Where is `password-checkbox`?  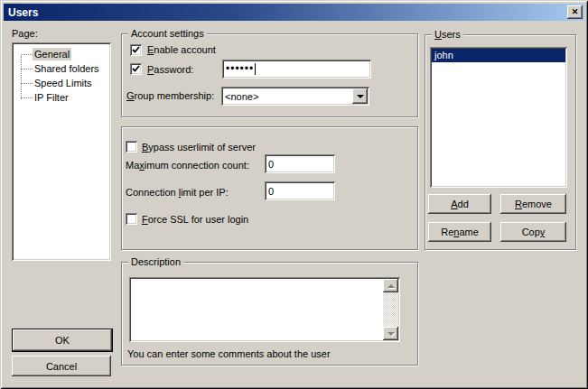 password-checkbox is located at coordinates (135, 69).